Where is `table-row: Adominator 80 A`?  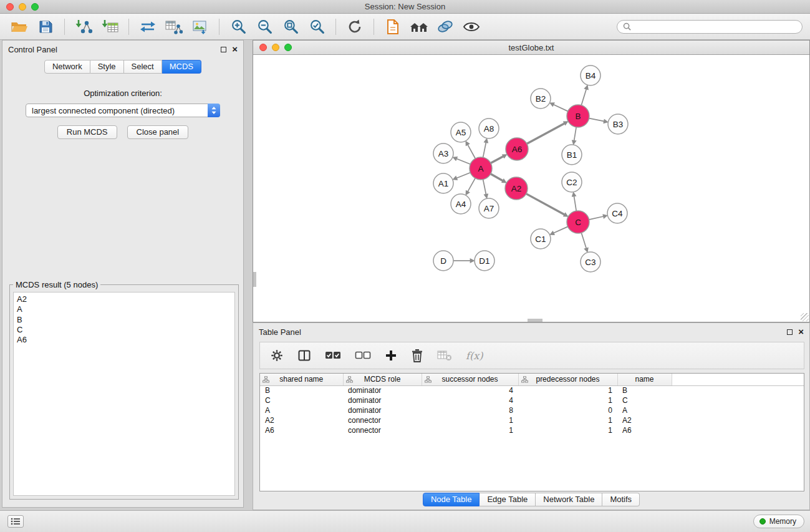
table-row: Adominator 80 A is located at coordinates (532, 410).